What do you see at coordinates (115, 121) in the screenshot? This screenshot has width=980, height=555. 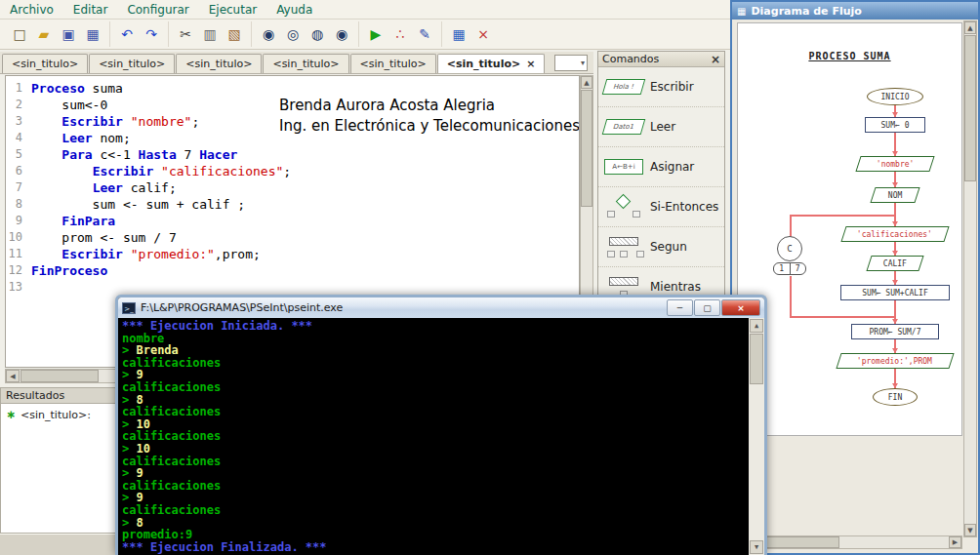 I see `code-text: Escribir "nombre";` at bounding box center [115, 121].